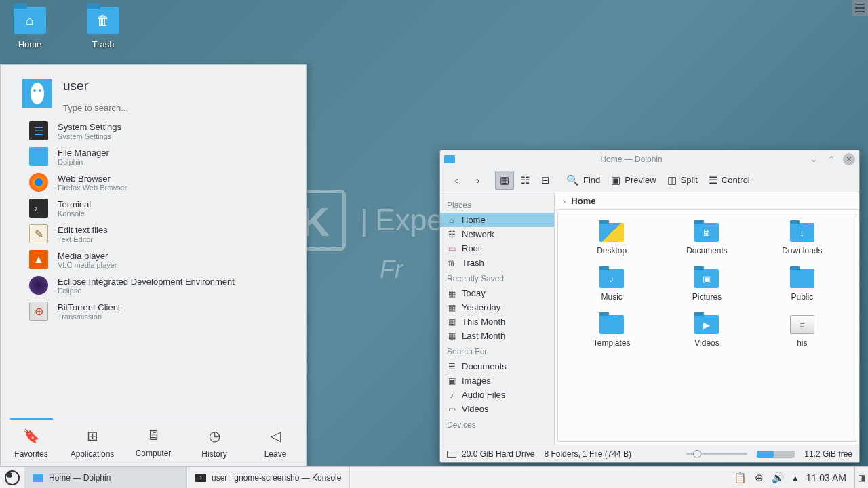 This screenshot has width=868, height=488. Describe the element at coordinates (153, 260) in the screenshot. I see `app-media-player: ▲Media playerVLC media player` at that location.